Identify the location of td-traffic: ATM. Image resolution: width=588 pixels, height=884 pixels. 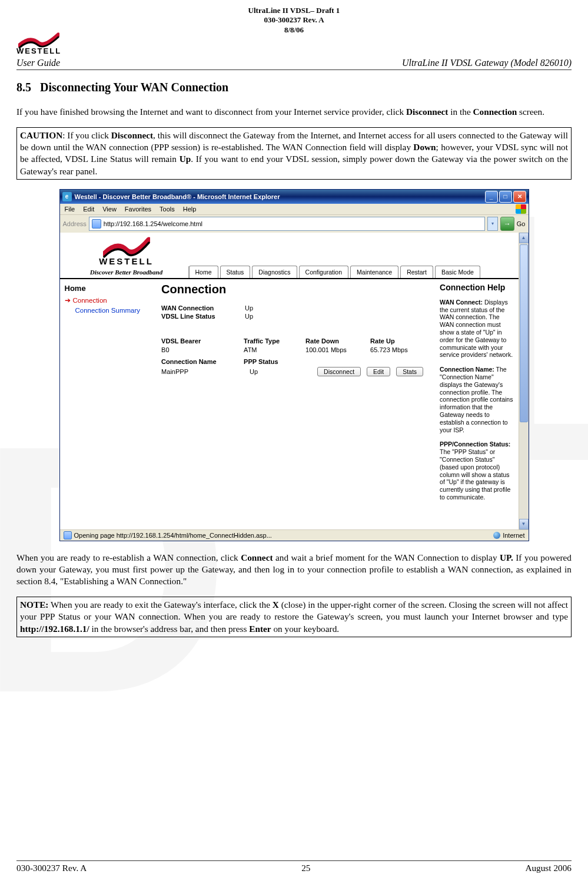
(274, 350).